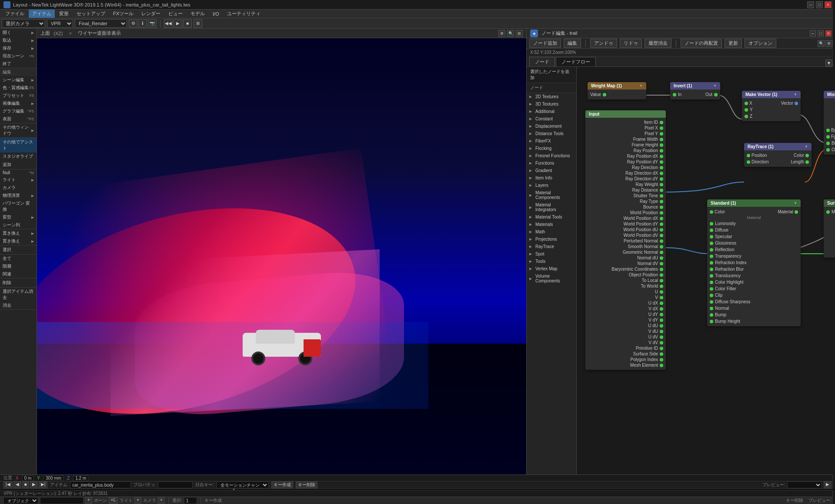  What do you see at coordinates (542, 62) in the screenshot?
I see `tab-node: ノード` at bounding box center [542, 62].